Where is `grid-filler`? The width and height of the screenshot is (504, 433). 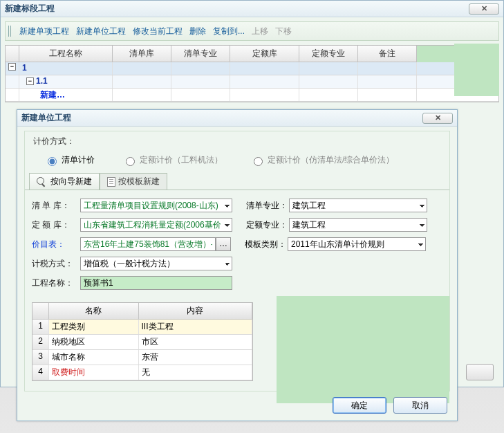 grid-filler is located at coordinates (477, 70).